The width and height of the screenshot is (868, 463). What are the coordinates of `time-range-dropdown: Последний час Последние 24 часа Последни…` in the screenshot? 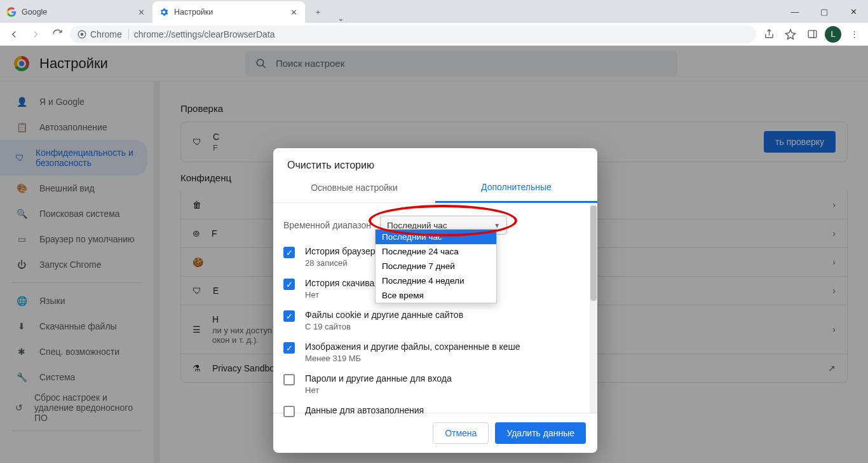 It's located at (436, 266).